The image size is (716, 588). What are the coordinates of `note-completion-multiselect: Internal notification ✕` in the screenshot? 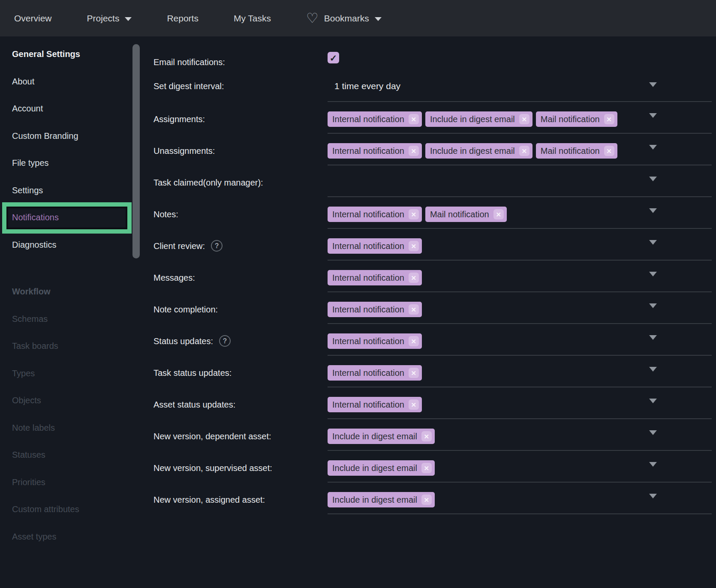 It's located at (520, 308).